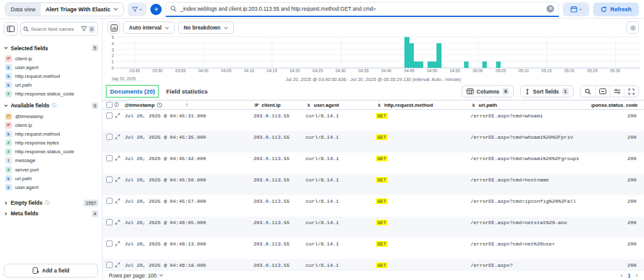 The width and height of the screenshot is (644, 280). I want to click on grid-search-button, so click(587, 92).